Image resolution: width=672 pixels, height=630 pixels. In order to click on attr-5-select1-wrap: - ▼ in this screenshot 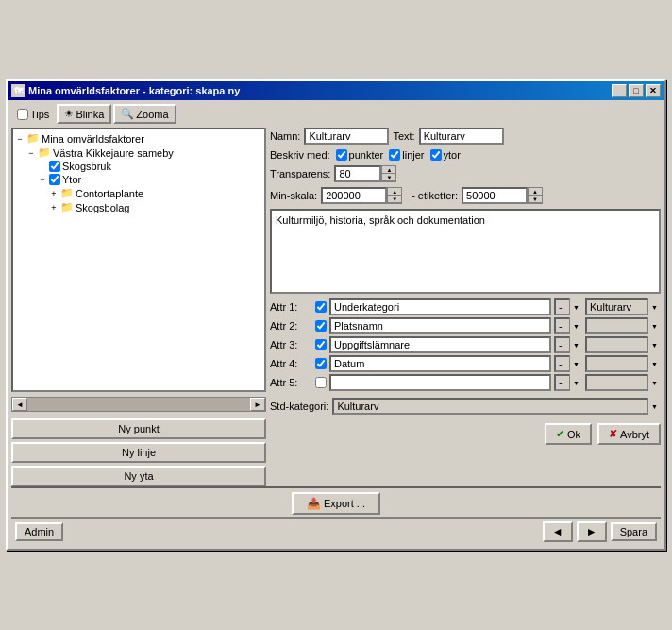, I will do `click(568, 383)`.